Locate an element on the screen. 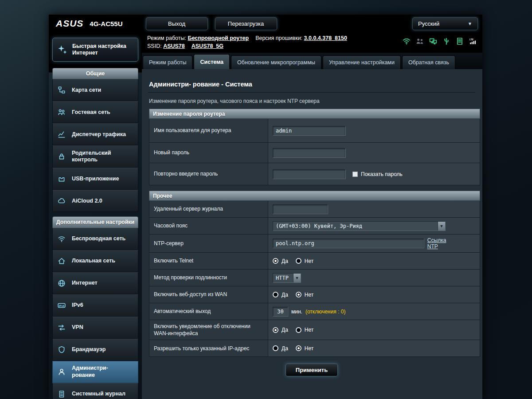 This screenshot has height=399, width=532. remote-log-input is located at coordinates (301, 209).